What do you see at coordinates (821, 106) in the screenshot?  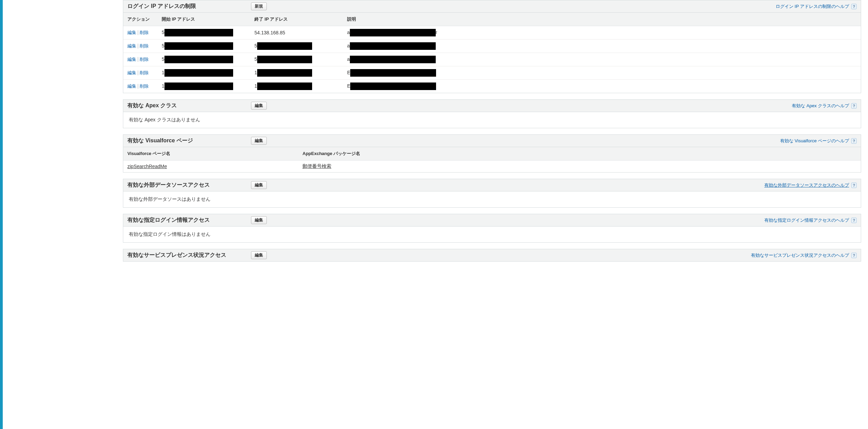 I see `apex-classes-help-link: 有効な Apex クラスのヘルプ` at bounding box center [821, 106].